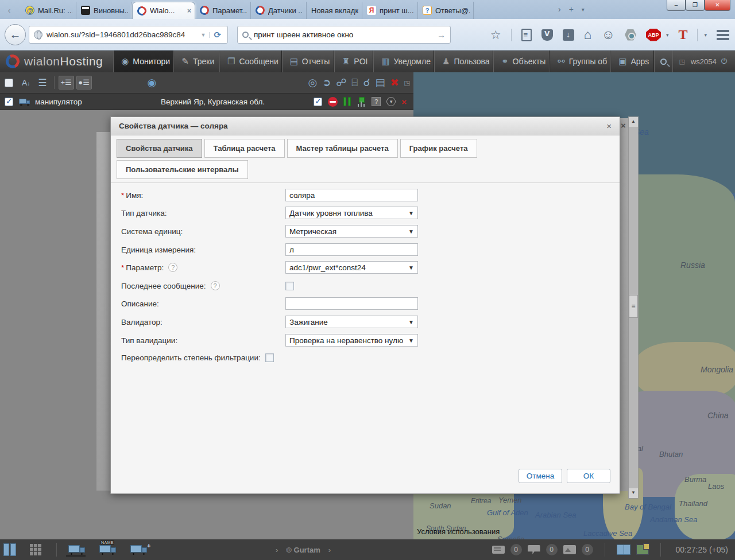 This screenshot has height=560, width=735. What do you see at coordinates (109, 550) in the screenshot?
I see `show-names-icon: NAME` at bounding box center [109, 550].